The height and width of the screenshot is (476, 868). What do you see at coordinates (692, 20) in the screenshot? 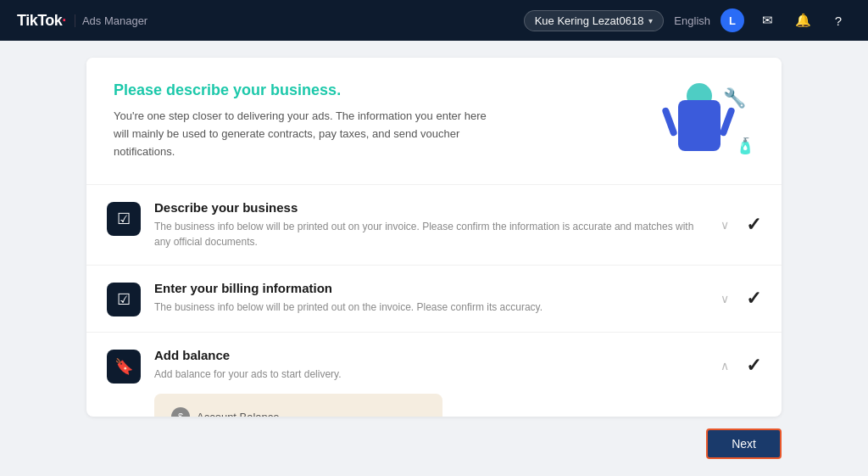
I see `language-label: English` at bounding box center [692, 20].